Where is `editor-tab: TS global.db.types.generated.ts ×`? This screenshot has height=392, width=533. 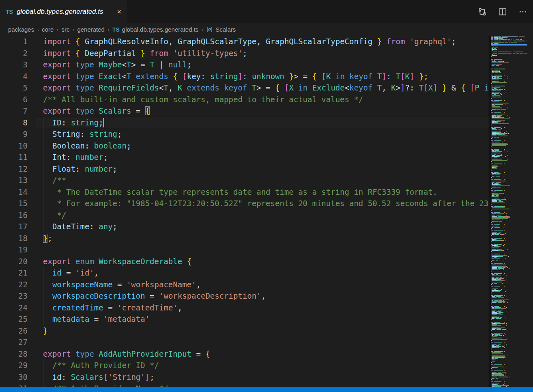 editor-tab: TS global.db.types.generated.ts × is located at coordinates (63, 11).